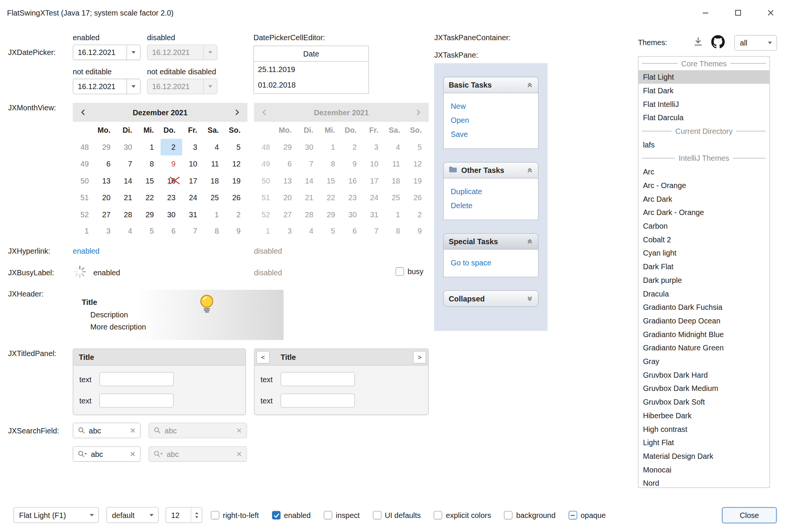 The height and width of the screenshot is (532, 787). I want to click on calendar-day: 15, so click(150, 180).